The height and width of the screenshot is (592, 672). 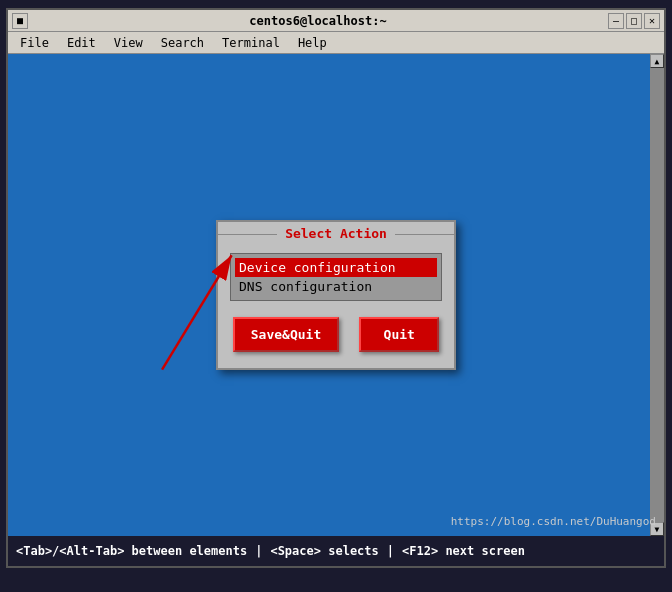 I want to click on dialog-titlebar: Select Action, so click(x=336, y=234).